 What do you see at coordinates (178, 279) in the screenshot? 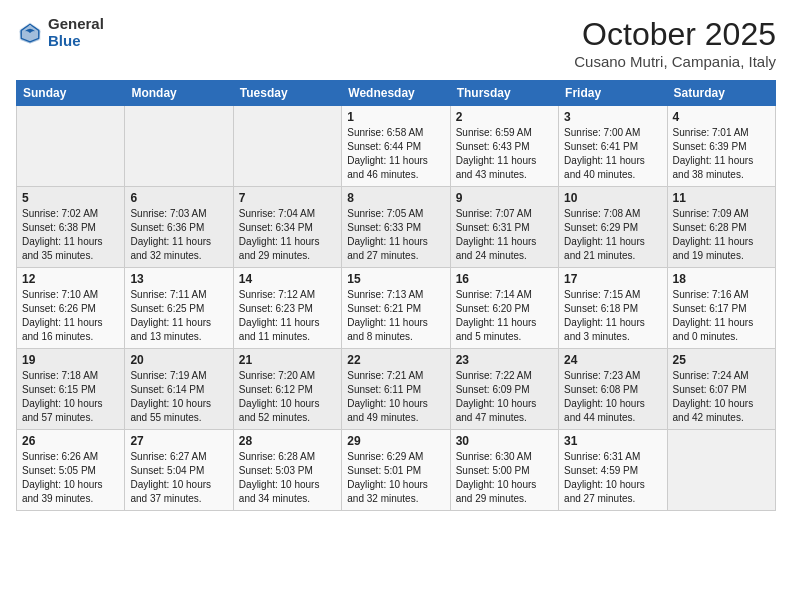
I see `day-number: 13` at bounding box center [178, 279].